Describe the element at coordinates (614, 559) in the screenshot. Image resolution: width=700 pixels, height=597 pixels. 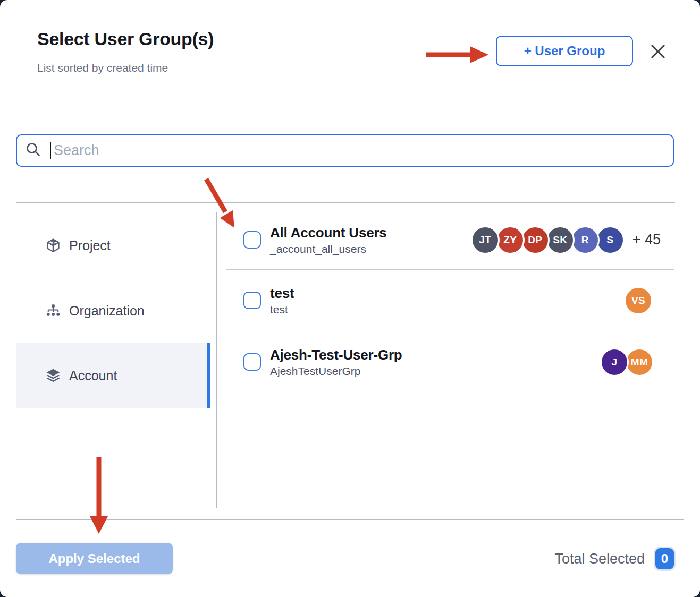
I see `total-selected: Total Selected 0` at that location.